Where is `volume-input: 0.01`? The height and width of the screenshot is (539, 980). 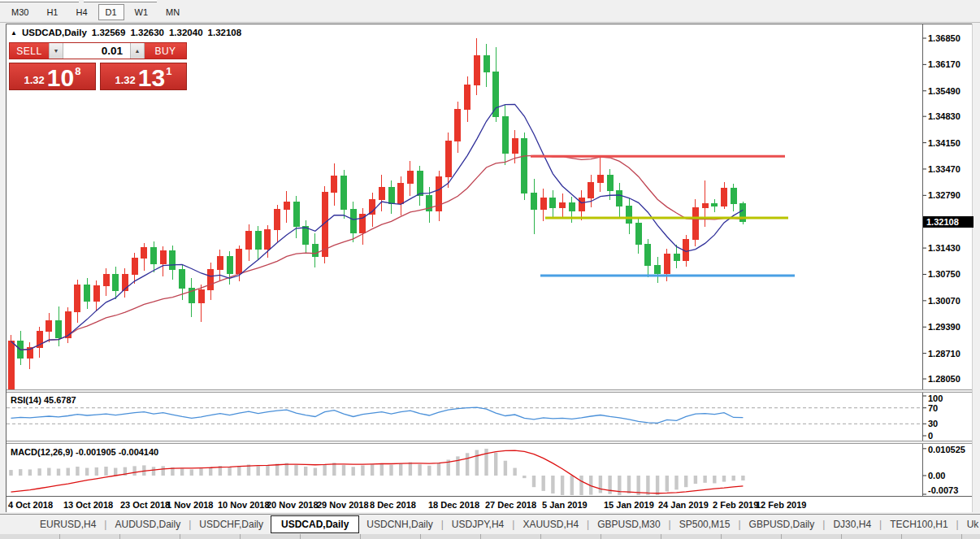
volume-input: 0.01 is located at coordinates (97, 50).